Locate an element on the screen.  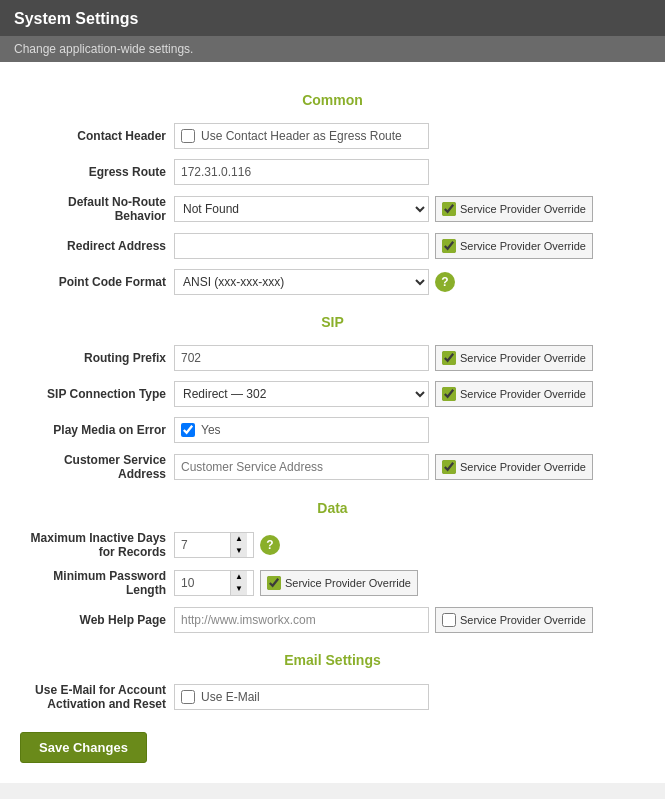
min-password-override: Service Provider Override is located at coordinates (339, 583).